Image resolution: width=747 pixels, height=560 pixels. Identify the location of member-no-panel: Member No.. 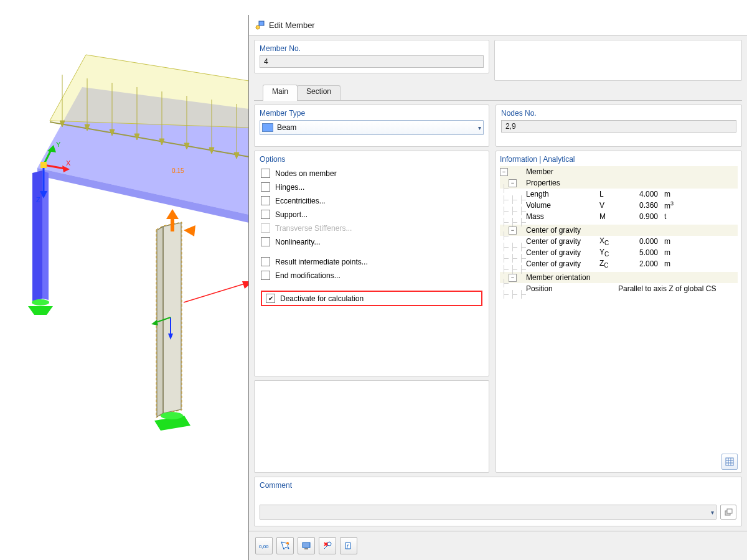
(372, 57).